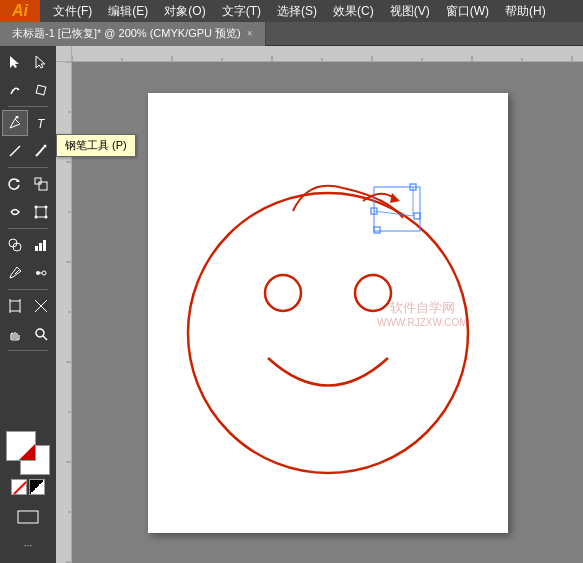 The width and height of the screenshot is (583, 563). What do you see at coordinates (28, 487) in the screenshot?
I see `small-swatches` at bounding box center [28, 487].